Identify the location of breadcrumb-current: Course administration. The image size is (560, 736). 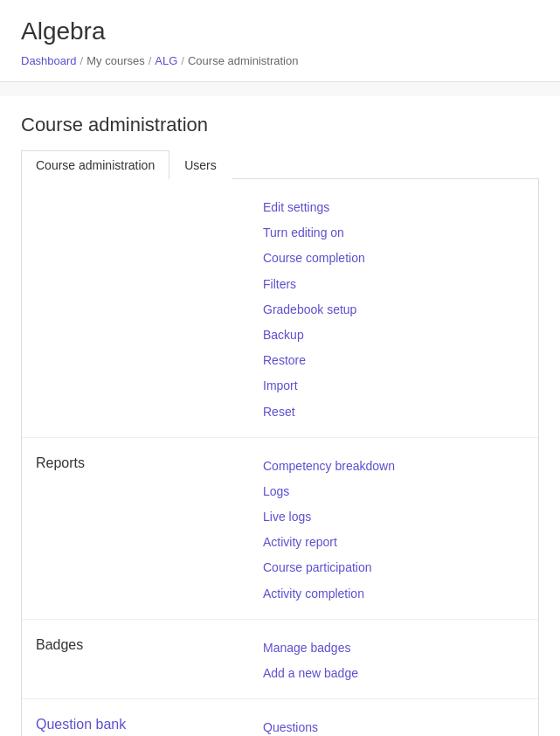
(243, 61).